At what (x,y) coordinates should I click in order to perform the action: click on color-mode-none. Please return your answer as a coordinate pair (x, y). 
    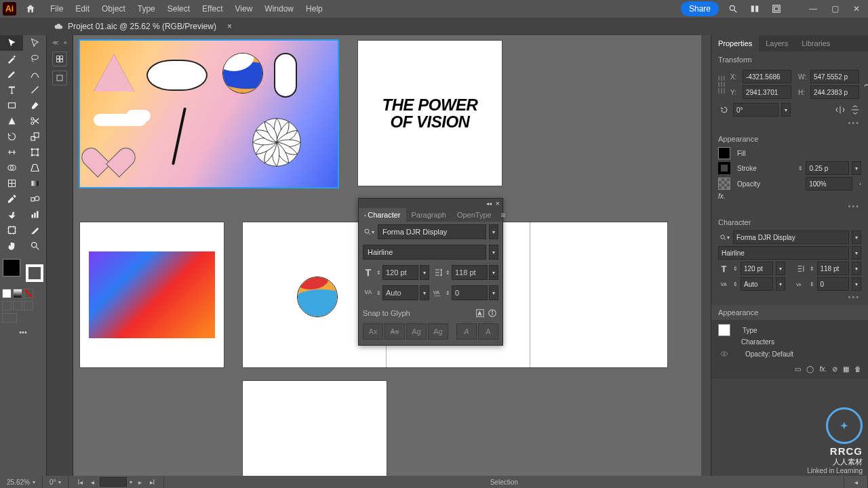
    Looking at the image, I should click on (28, 293).